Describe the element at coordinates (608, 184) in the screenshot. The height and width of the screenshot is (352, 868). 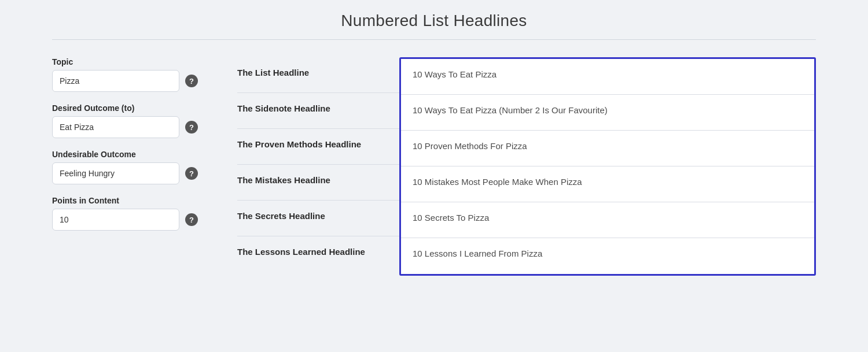
I see `headline-value-3: 10 Mistakes Most People Make When Pizza` at that location.